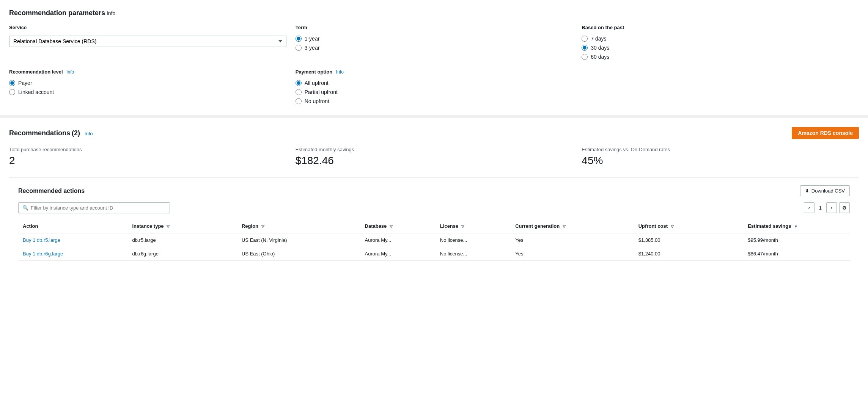 This screenshot has height=404, width=868. I want to click on payment-no-upfront-radio, so click(299, 101).